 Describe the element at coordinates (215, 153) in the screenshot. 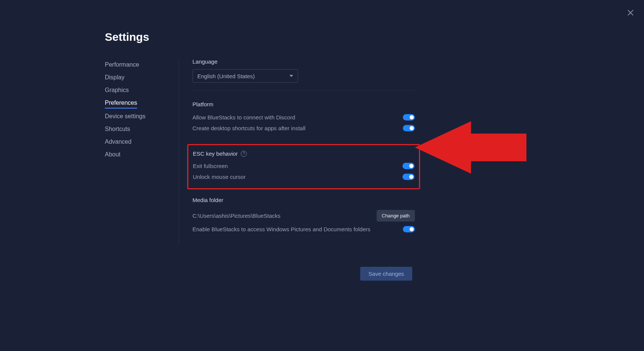

I see `esc-key-label-text: ESC key behavior` at that location.